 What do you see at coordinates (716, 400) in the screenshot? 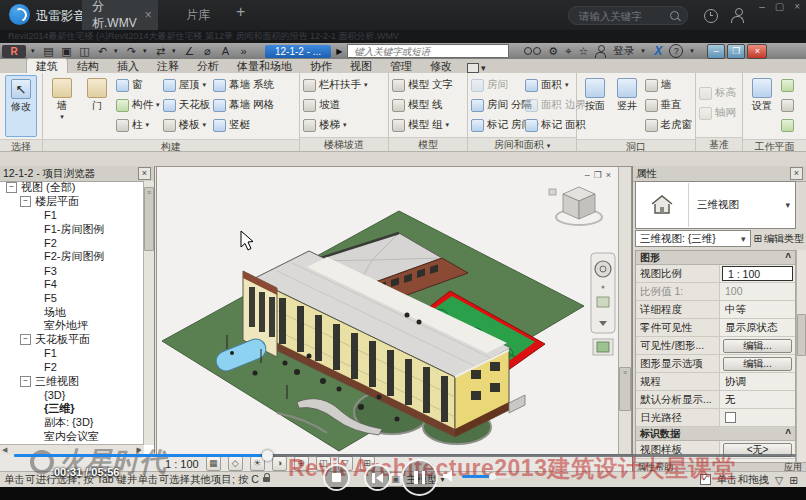
I see `prop-row-analysis-display: 默认分析显示...无` at bounding box center [716, 400].